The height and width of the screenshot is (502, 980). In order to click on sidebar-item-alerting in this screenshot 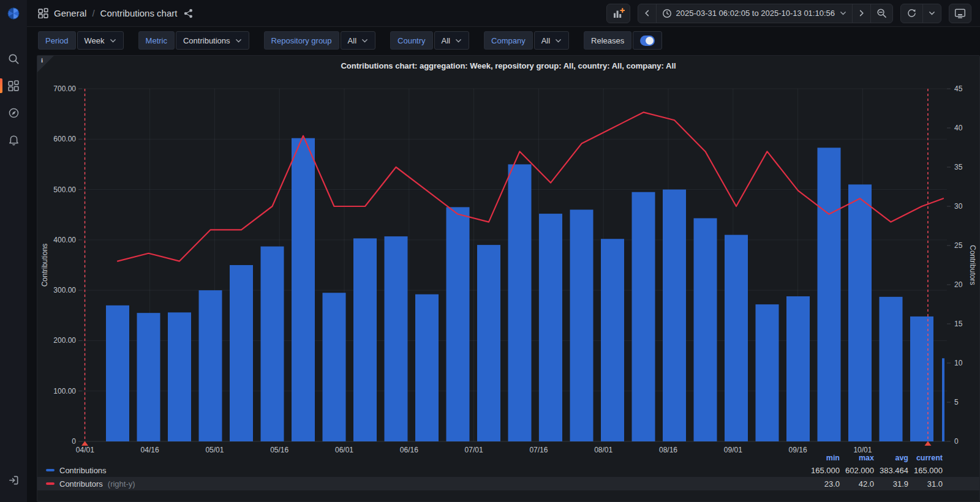, I will do `click(13, 140)`.